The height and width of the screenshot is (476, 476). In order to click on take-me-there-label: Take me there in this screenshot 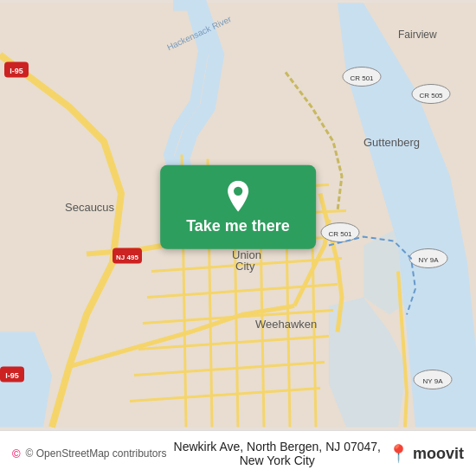, I will do `click(238, 225)`.